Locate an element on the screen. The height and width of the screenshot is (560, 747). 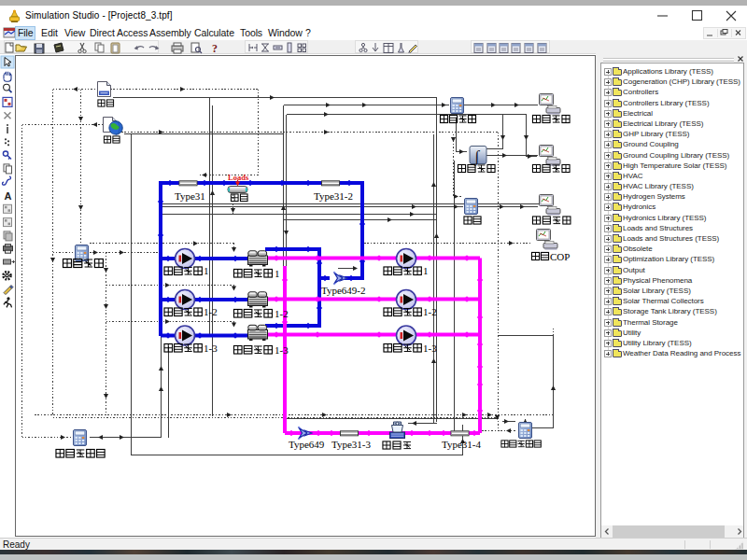
svg-text: Loads is located at coordinates (239, 177).